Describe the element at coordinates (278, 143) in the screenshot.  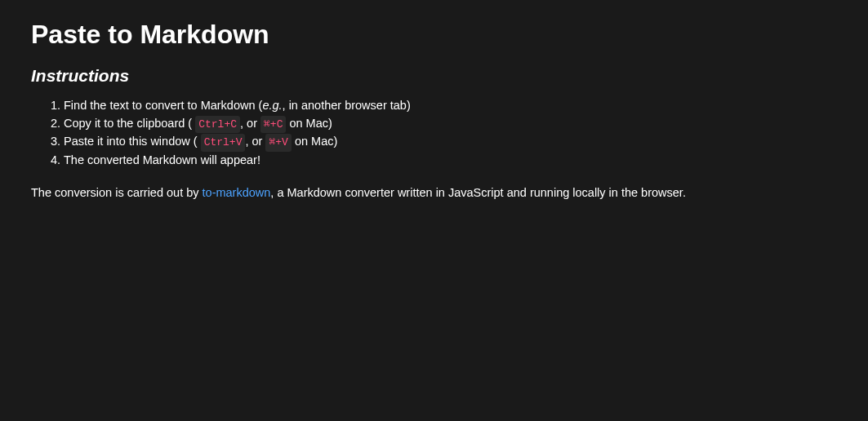
I see `keyboard-shortcut: ⌘+V` at that location.